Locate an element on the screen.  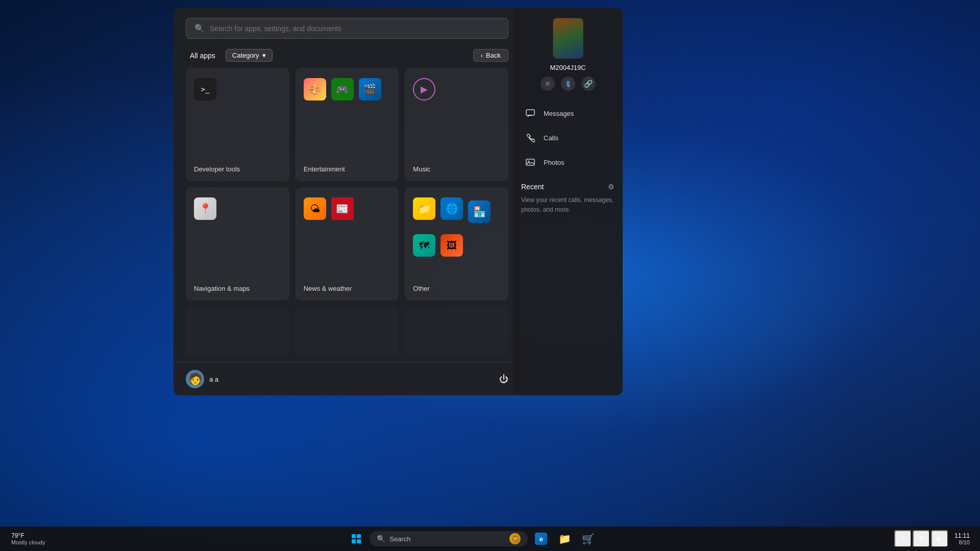
start-button is located at coordinates (356, 539).